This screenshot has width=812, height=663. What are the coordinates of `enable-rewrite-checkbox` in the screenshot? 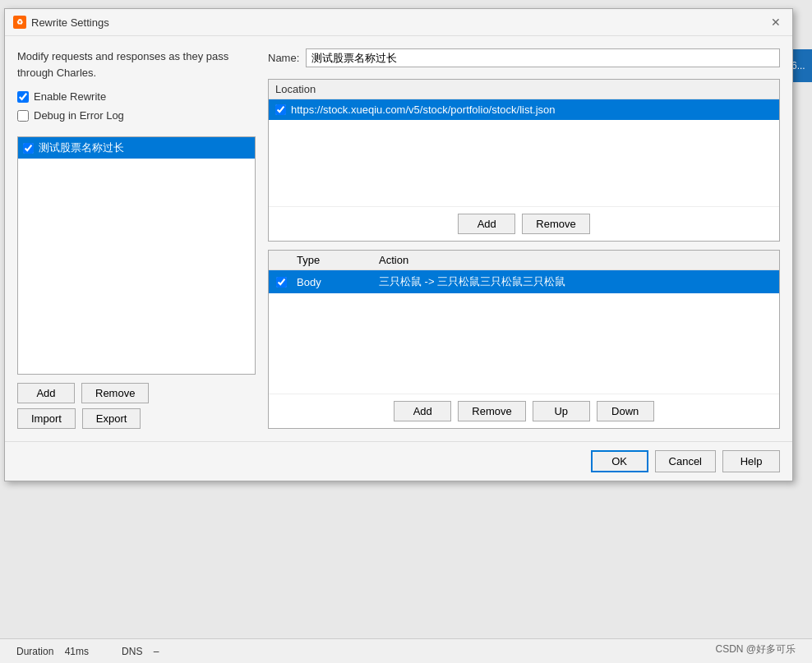 It's located at (23, 97).